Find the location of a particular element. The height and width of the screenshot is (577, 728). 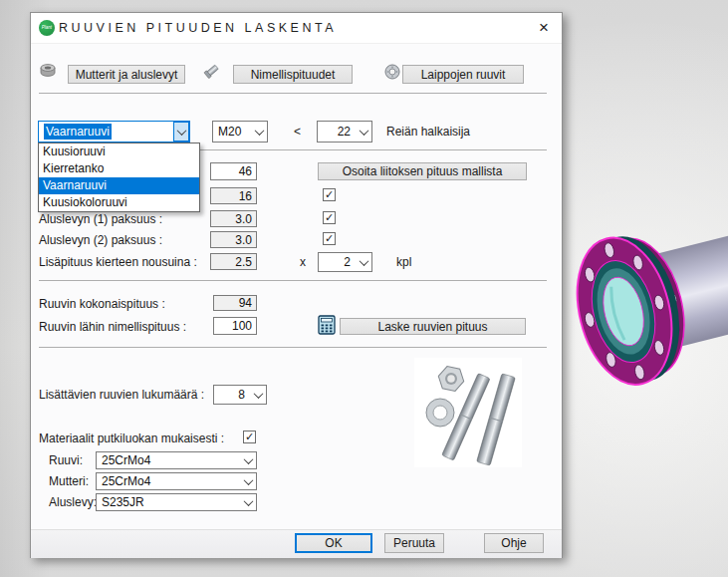

close-icon: × is located at coordinates (544, 28).